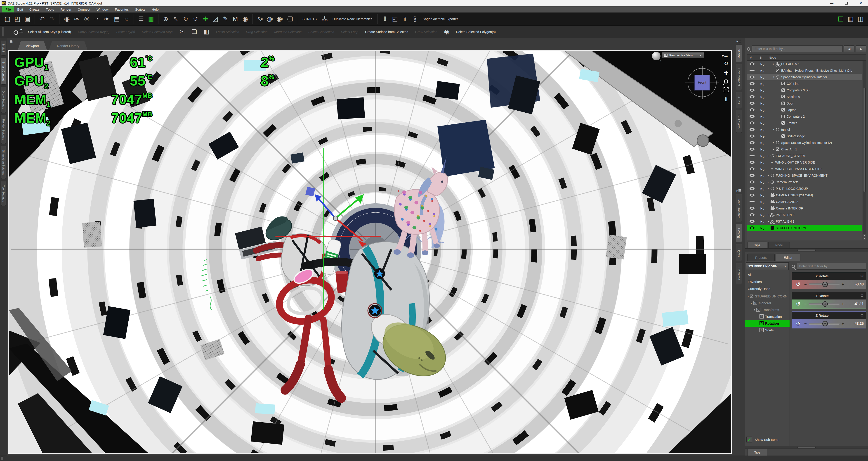 This screenshot has height=461, width=868. Describe the element at coordinates (774, 129) in the screenshot. I see `expander-icon: ▾` at that location.